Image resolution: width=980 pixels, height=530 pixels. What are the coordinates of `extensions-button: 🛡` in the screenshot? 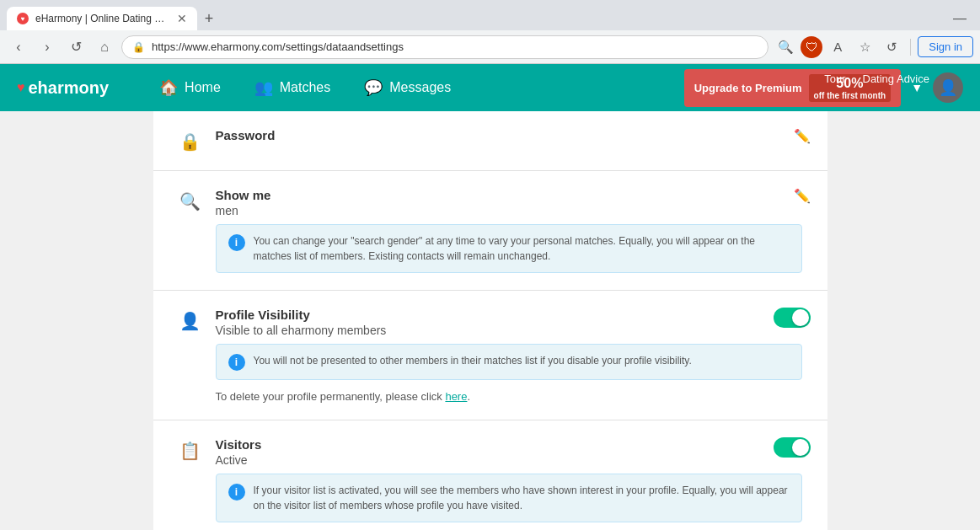 It's located at (811, 47).